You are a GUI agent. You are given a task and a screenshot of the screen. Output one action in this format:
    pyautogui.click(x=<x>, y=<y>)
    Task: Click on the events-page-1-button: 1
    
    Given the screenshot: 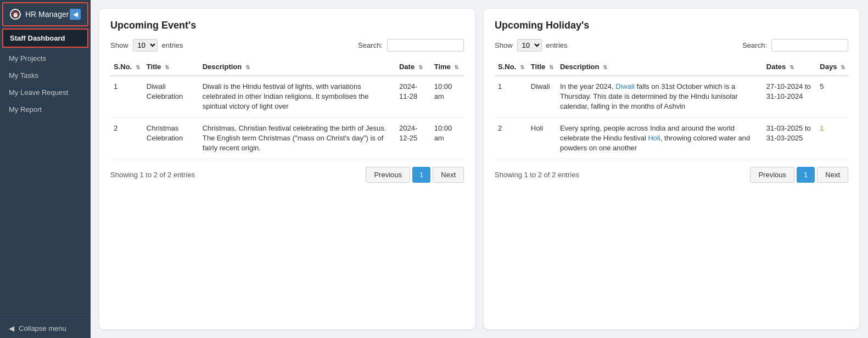 What is the action you would take?
    pyautogui.click(x=422, y=174)
    